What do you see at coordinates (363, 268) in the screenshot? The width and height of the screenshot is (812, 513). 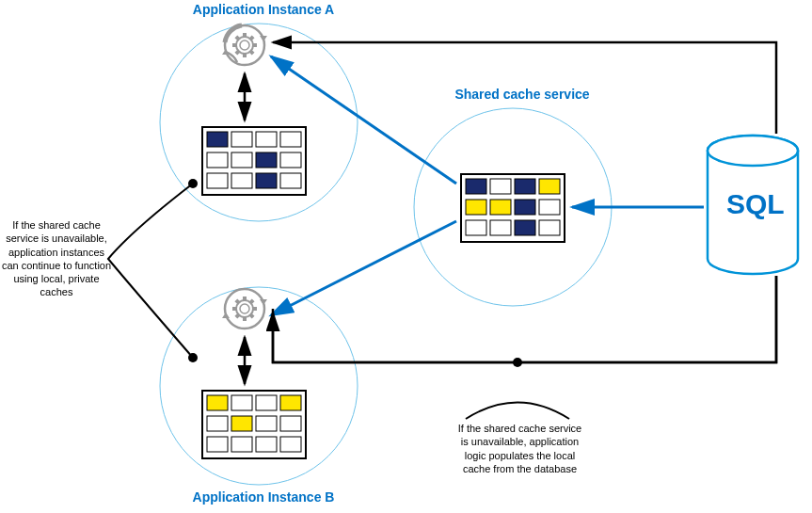 I see `arrow-cache-to-b` at bounding box center [363, 268].